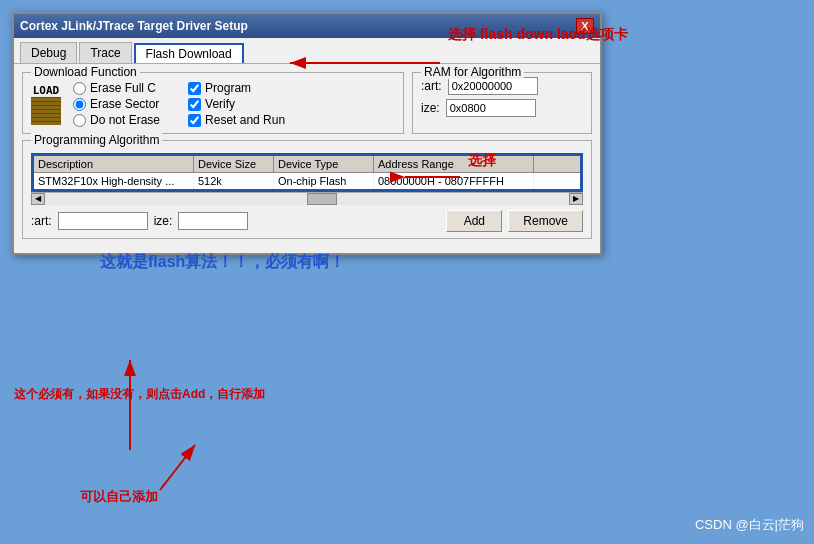 Image resolution: width=814 pixels, height=544 pixels. What do you see at coordinates (220, 104) in the screenshot?
I see `verify-label: Verify` at bounding box center [220, 104].